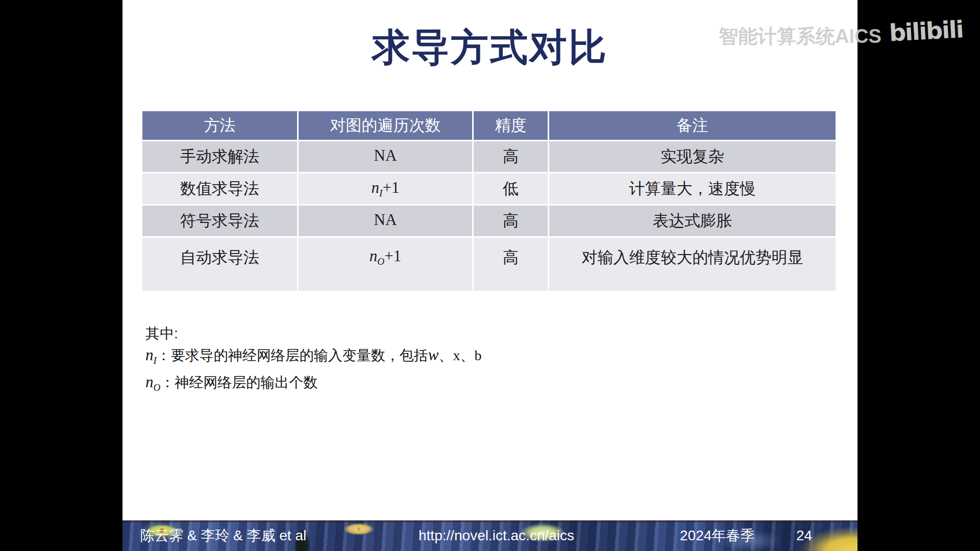 Image resolution: width=980 pixels, height=551 pixels. Describe the element at coordinates (224, 536) in the screenshot. I see `footer-authors: 陈云霁 & 李玲 & 李威 et al` at that location.